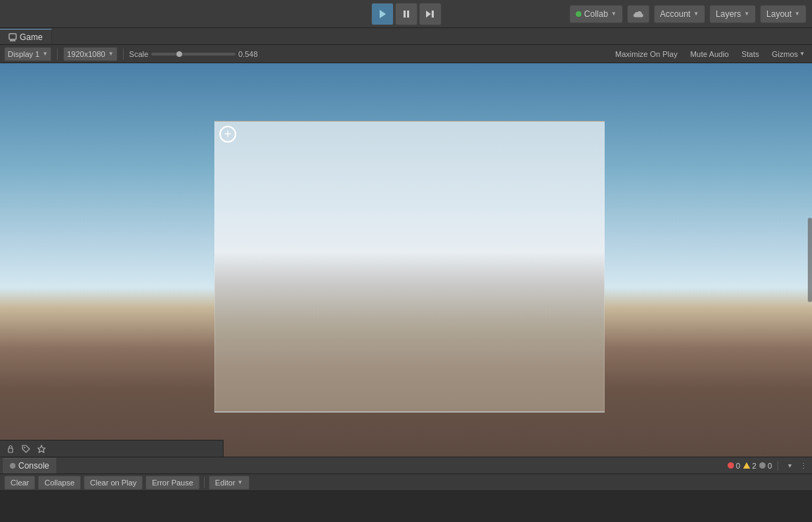 The width and height of the screenshot is (812, 522). What do you see at coordinates (789, 54) in the screenshot?
I see `gizmos-button: Gizmos ▼` at bounding box center [789, 54].